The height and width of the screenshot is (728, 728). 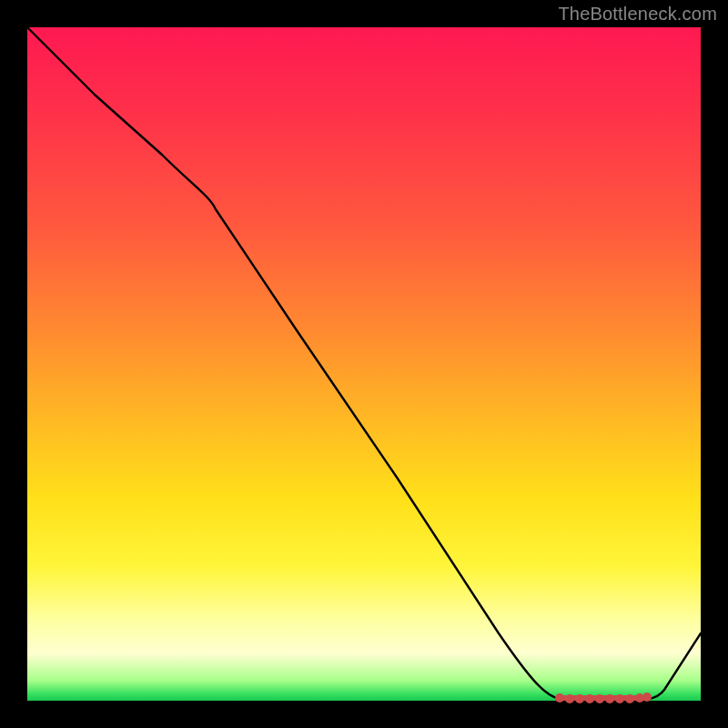 I want to click on highlight-markers, so click(x=603, y=698).